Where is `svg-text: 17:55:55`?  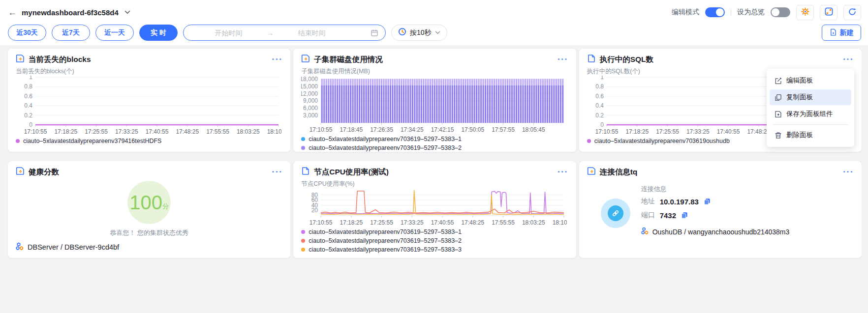 svg-text: 17:55:55 is located at coordinates (217, 132).